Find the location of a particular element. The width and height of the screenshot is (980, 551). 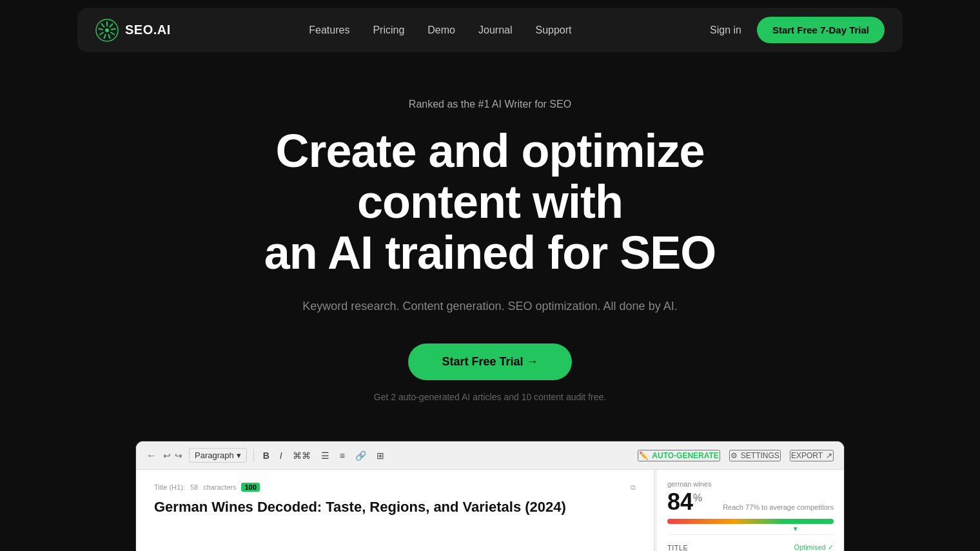

toolbar-paragraph-label: Paragraph is located at coordinates (214, 455).